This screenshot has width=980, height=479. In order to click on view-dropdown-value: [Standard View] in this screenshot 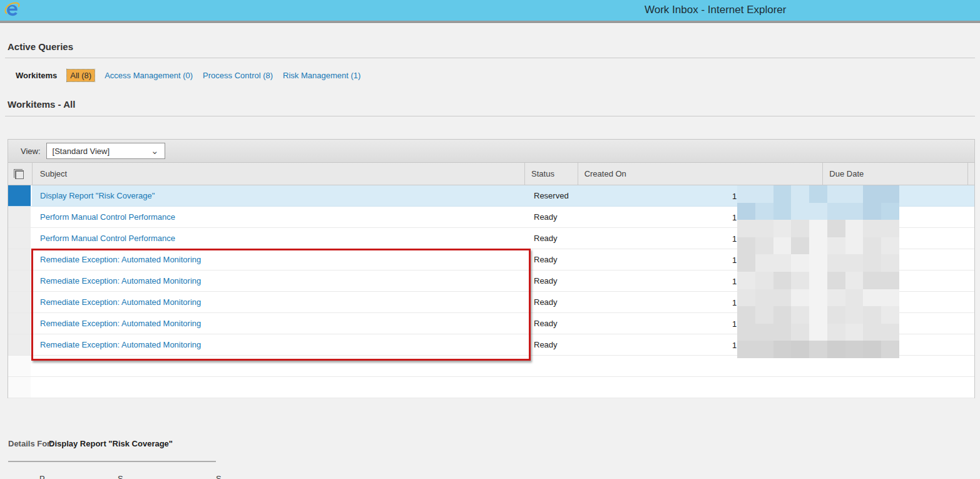, I will do `click(81, 152)`.